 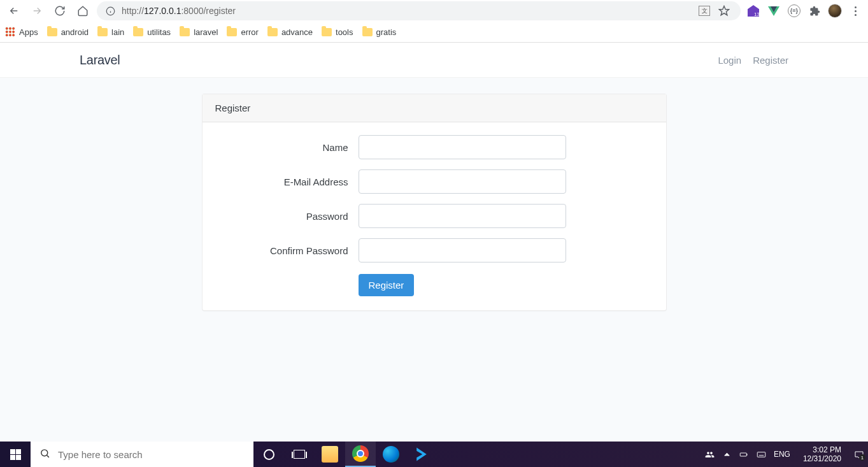 I want to click on confirm-password-label: Confirm Password, so click(x=287, y=251).